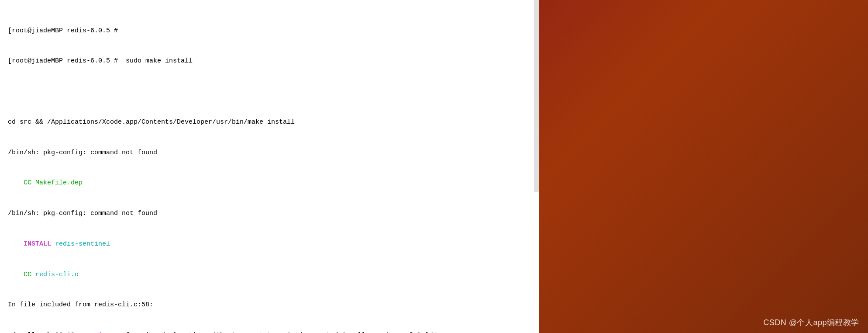 The width and height of the screenshot is (868, 333). Describe the element at coordinates (270, 92) in the screenshot. I see `line-blank` at that location.